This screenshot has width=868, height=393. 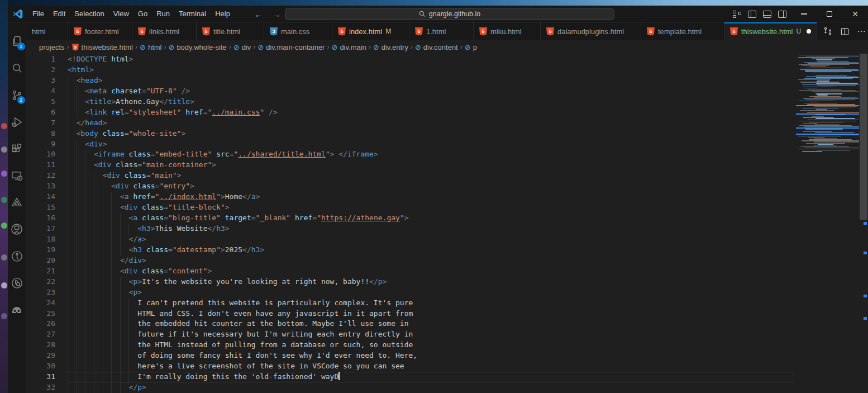 What do you see at coordinates (437, 47) in the screenshot?
I see `breadcrumb-item-div-content: ⊘div.content` at bounding box center [437, 47].